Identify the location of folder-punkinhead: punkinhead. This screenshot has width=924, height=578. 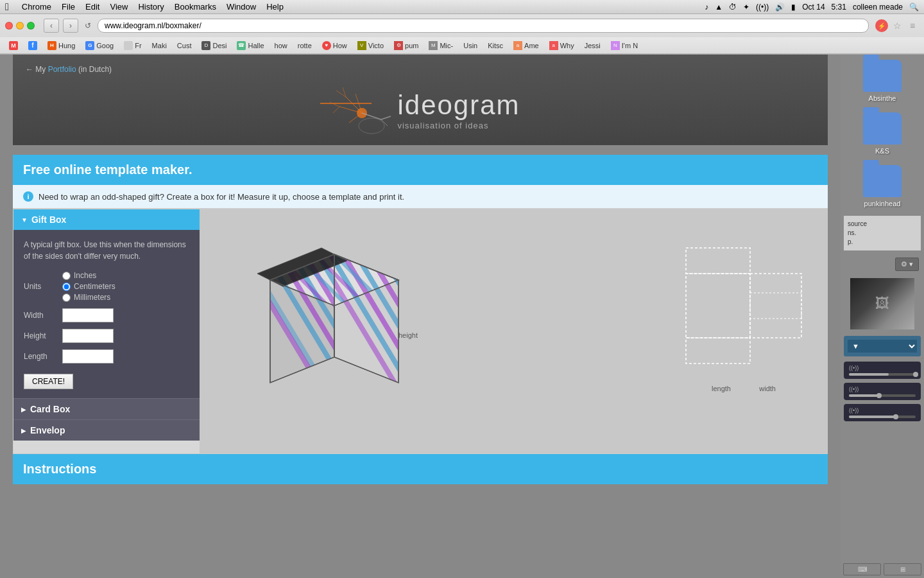
(882, 186).